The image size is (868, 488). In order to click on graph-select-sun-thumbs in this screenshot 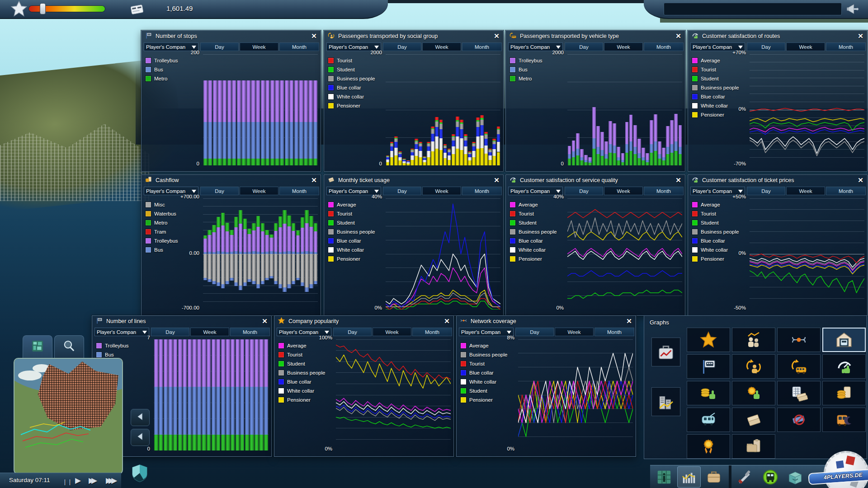, I will do `click(754, 393)`.